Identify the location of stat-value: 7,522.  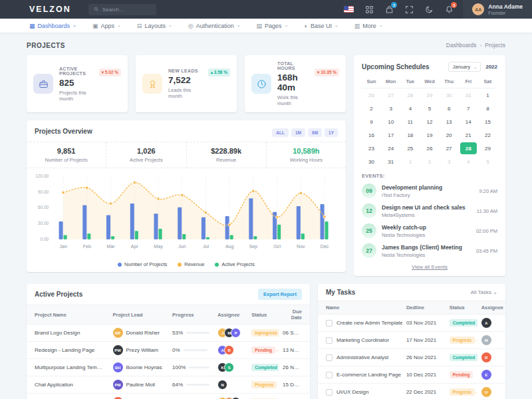
(185, 80).